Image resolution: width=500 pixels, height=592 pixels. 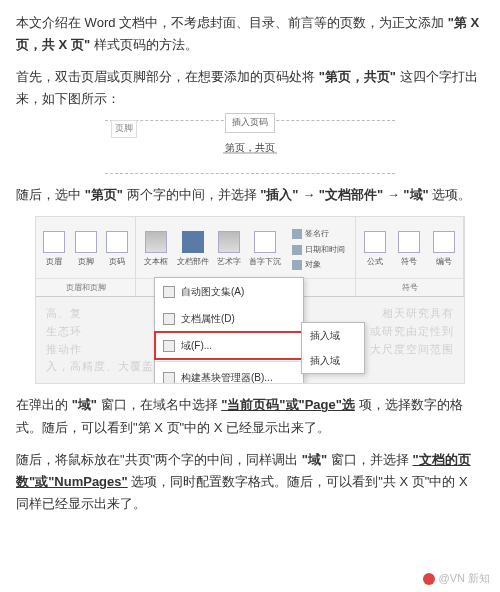 I want to click on textbox-button: 文本框, so click(x=156, y=250).